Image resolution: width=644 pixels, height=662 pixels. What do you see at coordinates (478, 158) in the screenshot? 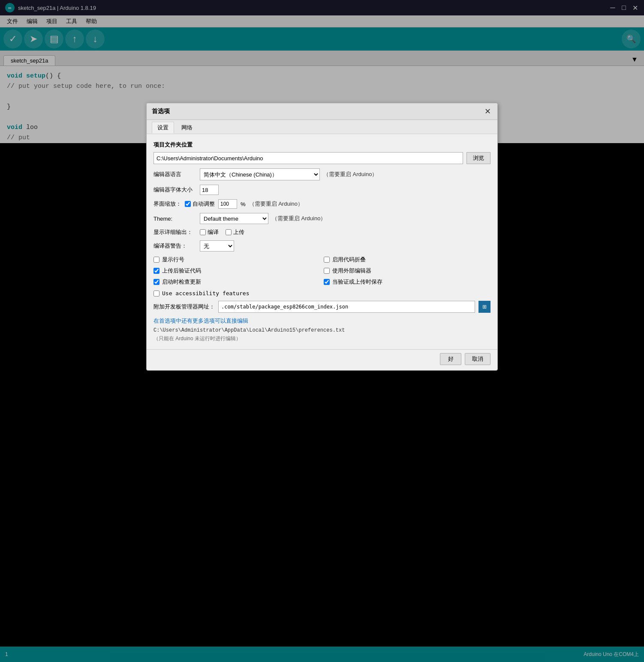
I see `browse-button: 浏览` at bounding box center [478, 158].